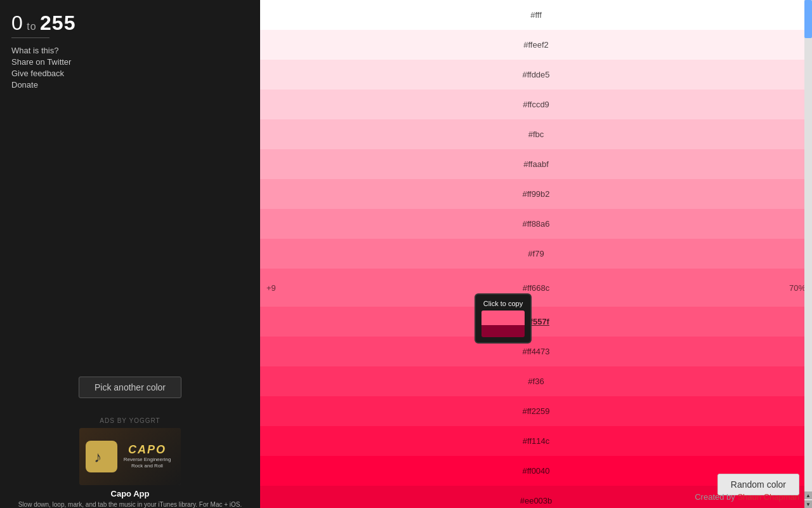  I want to click on color-swatch-12: #f36, so click(536, 381).